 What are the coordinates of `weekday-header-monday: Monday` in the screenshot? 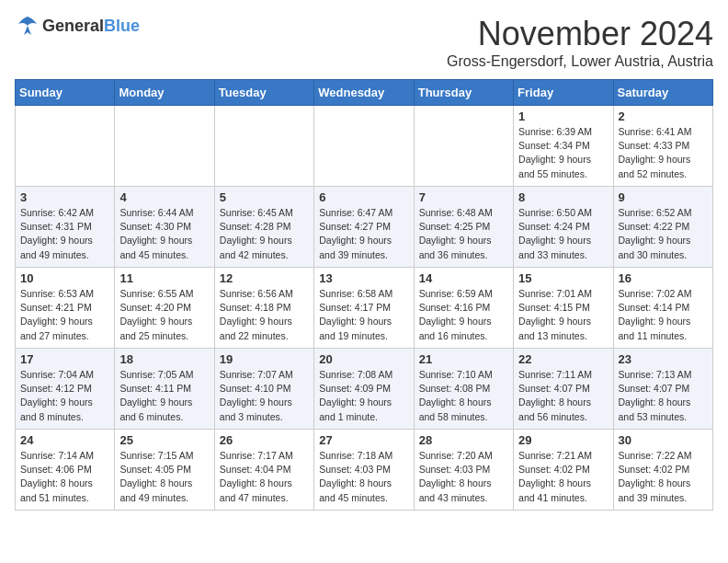 It's located at (165, 93).